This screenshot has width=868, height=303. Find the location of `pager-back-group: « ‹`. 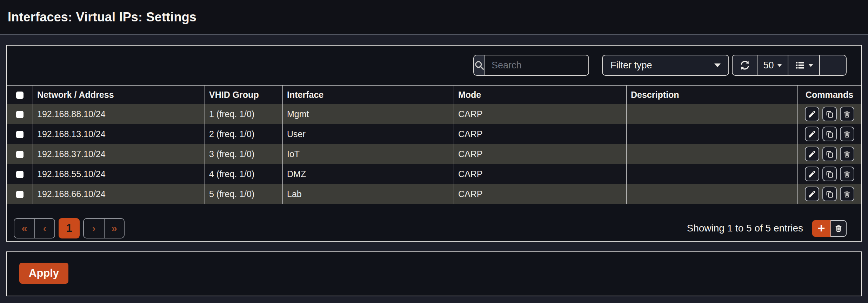

pager-back-group: « ‹ is located at coordinates (34, 228).